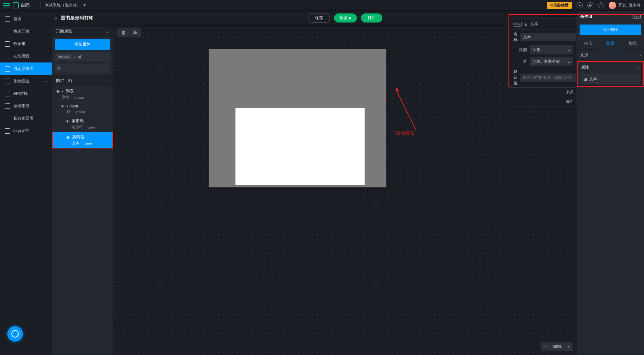 The height and width of the screenshot is (355, 644). Describe the element at coordinates (25, 5) in the screenshot. I see `brand-text: 白码` at that location.